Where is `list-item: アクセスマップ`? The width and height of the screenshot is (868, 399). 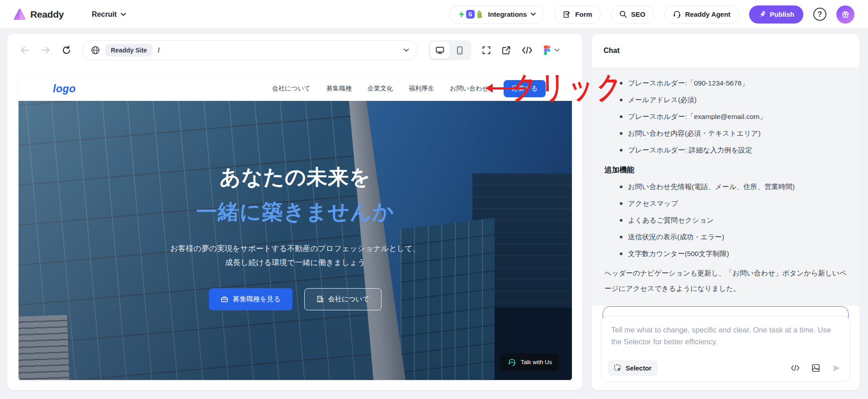
list-item: アクセスマップ is located at coordinates (726, 204).